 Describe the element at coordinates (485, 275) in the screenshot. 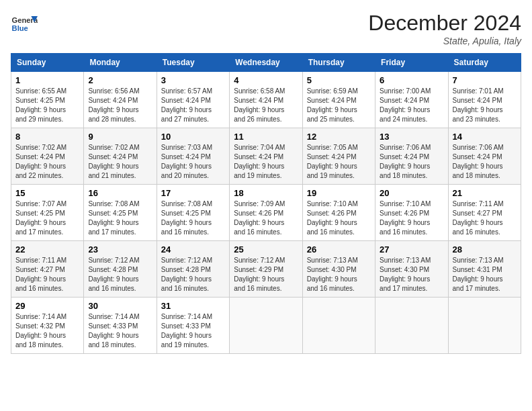

I see `day-info: Sunrise: 7:13 AMSunset: 4:31 PMDaylight:…` at that location.